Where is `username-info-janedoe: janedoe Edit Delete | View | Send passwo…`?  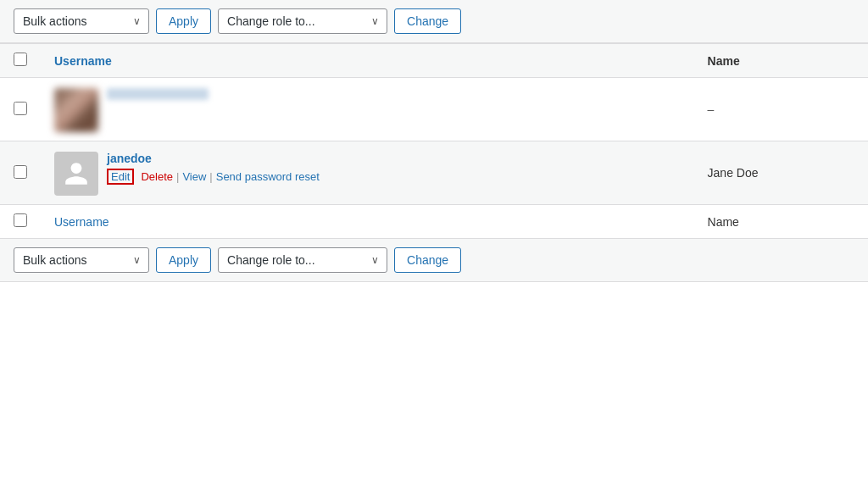 username-info-janedoe: janedoe Edit Delete | View | Send passwo… is located at coordinates (214, 168).